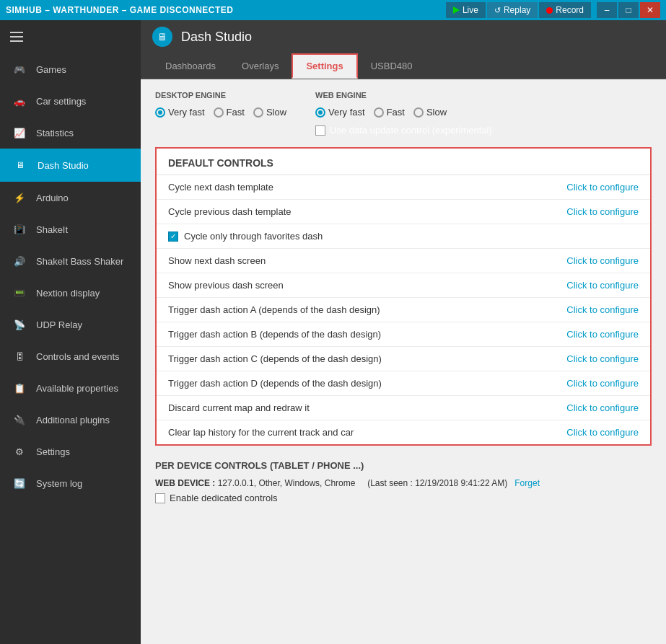 This screenshot has height=644, width=666. Describe the element at coordinates (603, 286) in the screenshot. I see `control-action-show-prev: Click to configure` at that location.